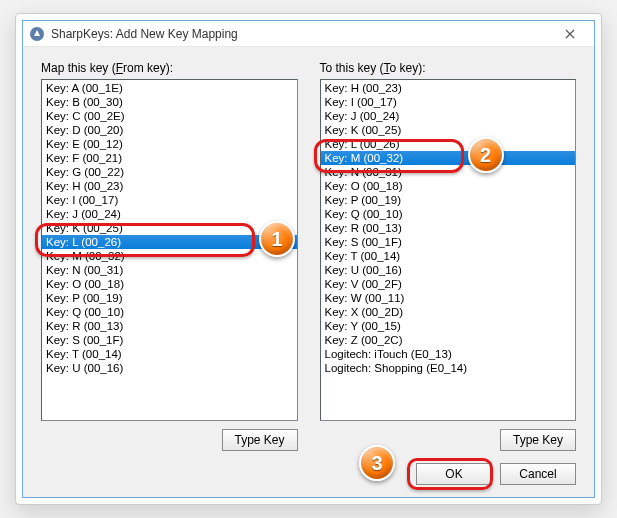 The width and height of the screenshot is (617, 518). Describe the element at coordinates (170, 144) in the screenshot. I see `list-item: Key: E (00_12)` at that location.